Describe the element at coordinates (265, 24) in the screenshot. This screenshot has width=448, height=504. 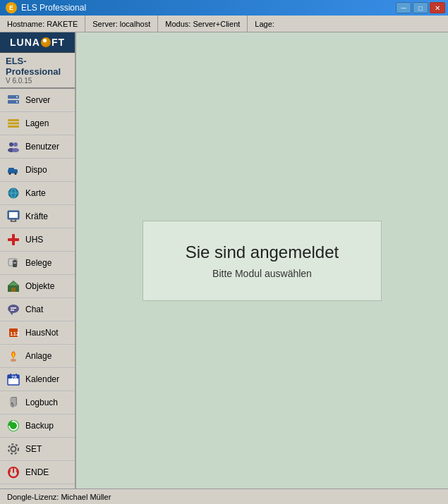
I see `lage-label: Lage:` at that location.